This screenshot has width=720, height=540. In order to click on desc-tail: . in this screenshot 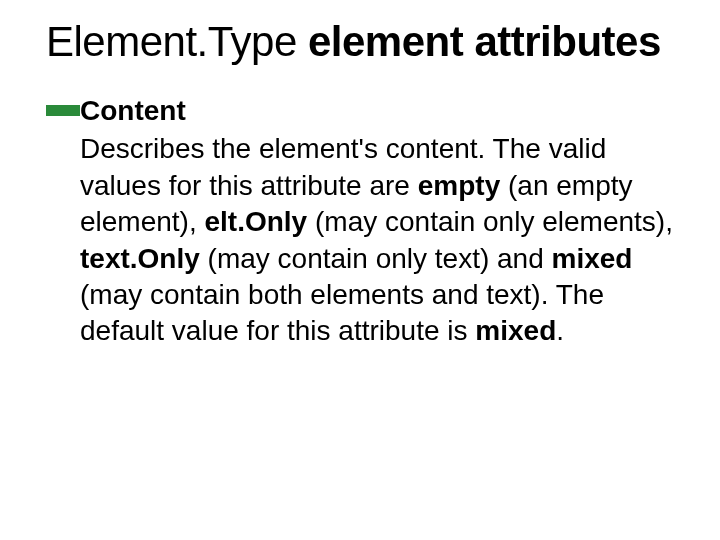, I will do `click(560, 330)`.